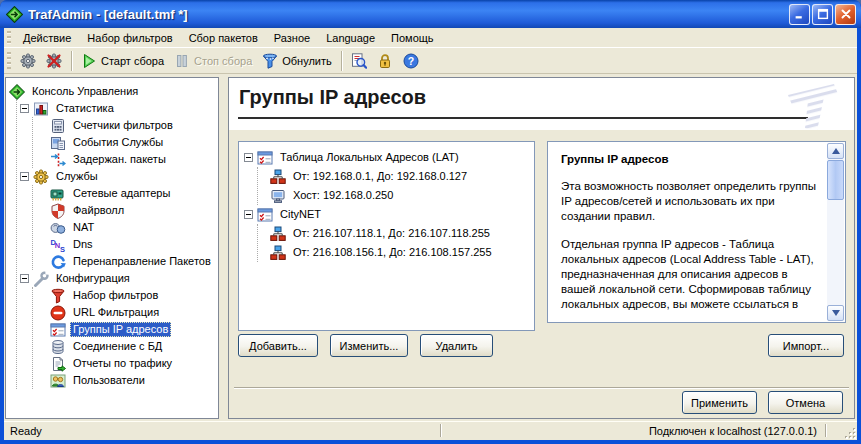  Describe the element at coordinates (133, 262) in the screenshot. I see `sidebar-item: Перенаправление Пакетов` at that location.